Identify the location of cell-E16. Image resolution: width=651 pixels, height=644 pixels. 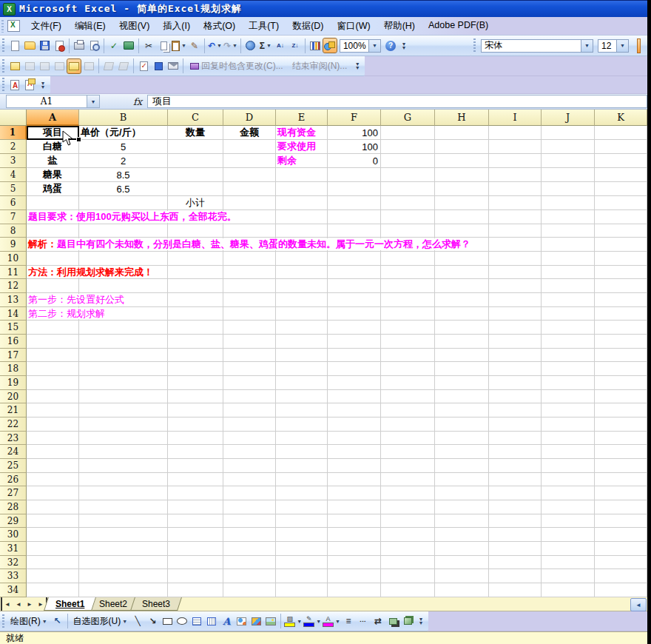
(302, 342).